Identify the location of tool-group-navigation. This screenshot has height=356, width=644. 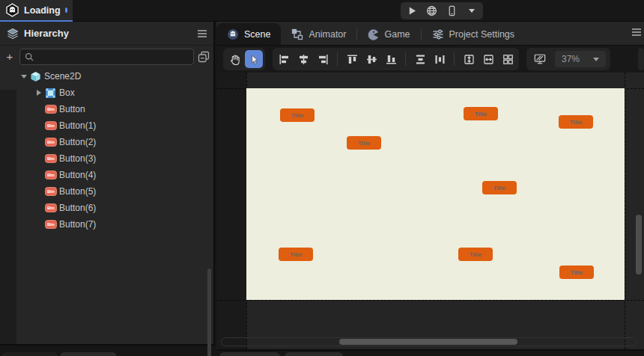
(244, 59).